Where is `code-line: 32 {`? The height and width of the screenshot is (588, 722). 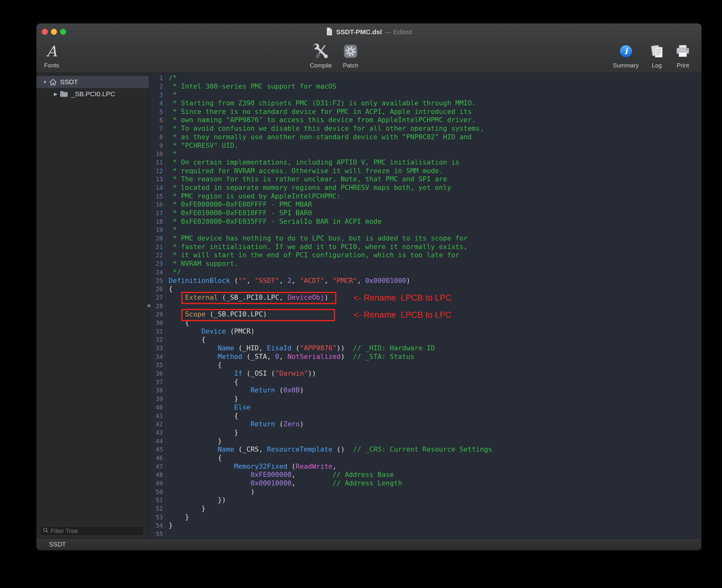
code-line: 32 { is located at coordinates (425, 340).